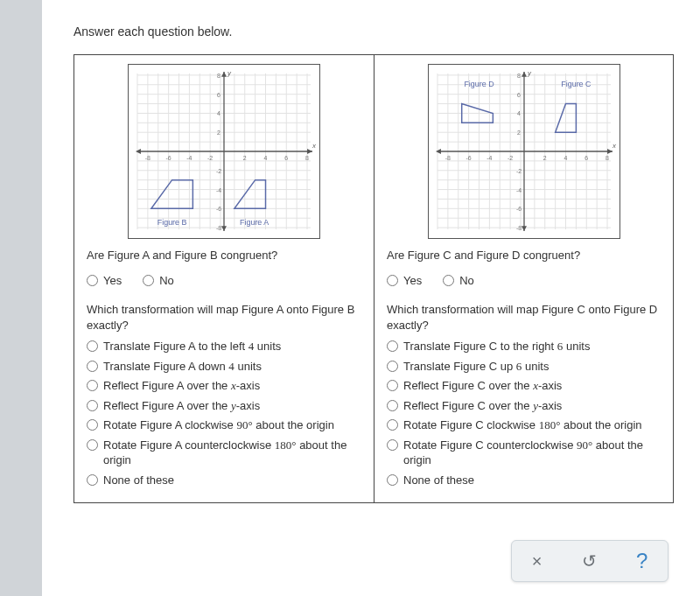 Image resolution: width=700 pixels, height=596 pixels. I want to click on left-transform-label-2: Reflect Figure A over the x-axis, so click(233, 386).